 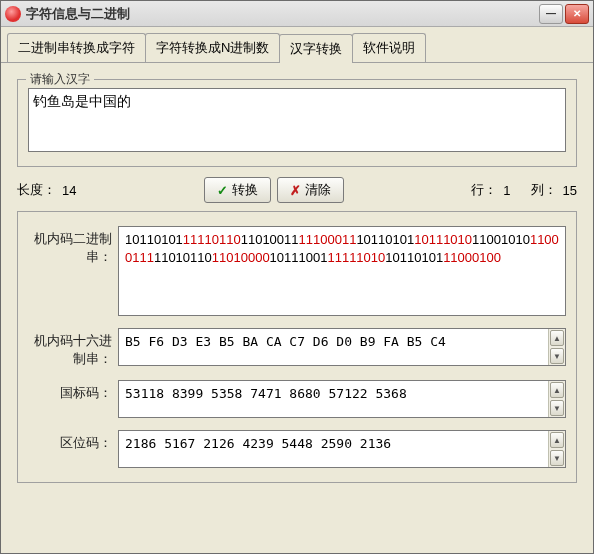 What do you see at coordinates (389, 48) in the screenshot?
I see `tab-about: 软件说明` at bounding box center [389, 48].